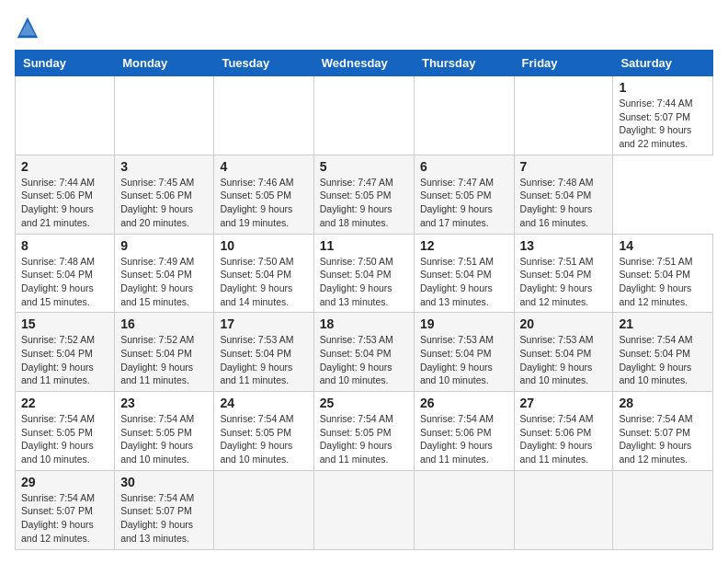 This screenshot has width=728, height=563. What do you see at coordinates (664, 273) in the screenshot?
I see `calendar-cell: 14Sunrise: 7:51 AMSunset: 5:04 PMDayligh…` at bounding box center [664, 273].